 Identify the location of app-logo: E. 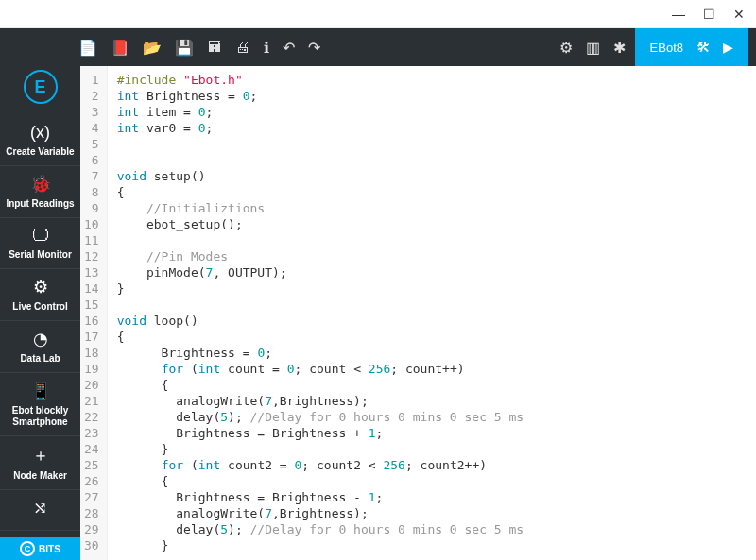
(41, 87).